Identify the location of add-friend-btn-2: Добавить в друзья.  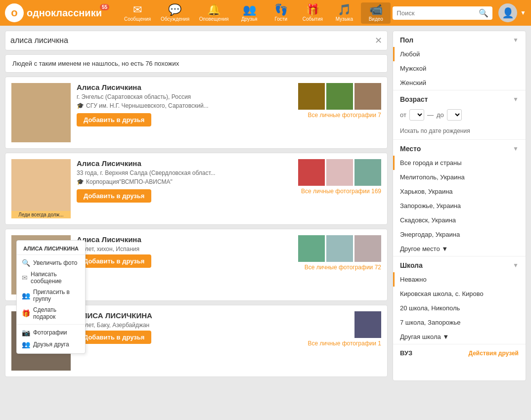
(114, 196).